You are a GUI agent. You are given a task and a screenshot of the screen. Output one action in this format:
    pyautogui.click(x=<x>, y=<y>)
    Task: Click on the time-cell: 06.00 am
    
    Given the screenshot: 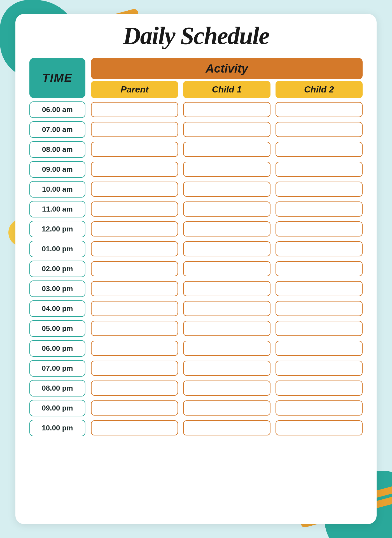 What is the action you would take?
    pyautogui.click(x=57, y=110)
    